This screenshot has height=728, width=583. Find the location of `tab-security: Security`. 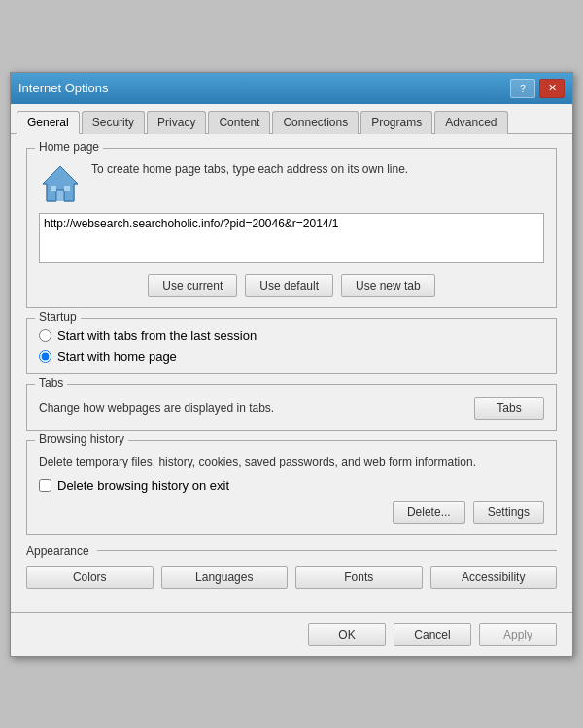

tab-security: Security is located at coordinates (113, 122).